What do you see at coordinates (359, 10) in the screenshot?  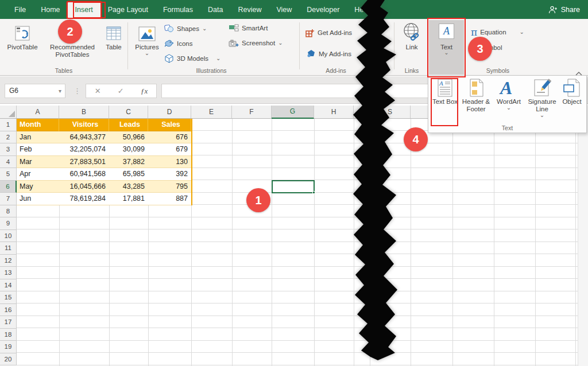 I see `tab-he: He` at bounding box center [359, 10].